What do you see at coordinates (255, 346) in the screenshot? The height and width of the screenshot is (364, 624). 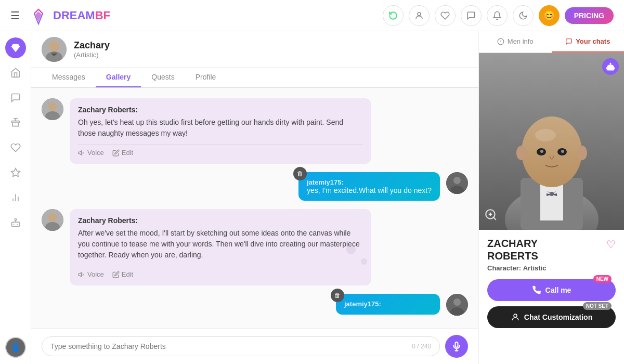 I see `chat-input-bar: 0 / 240` at bounding box center [255, 346].